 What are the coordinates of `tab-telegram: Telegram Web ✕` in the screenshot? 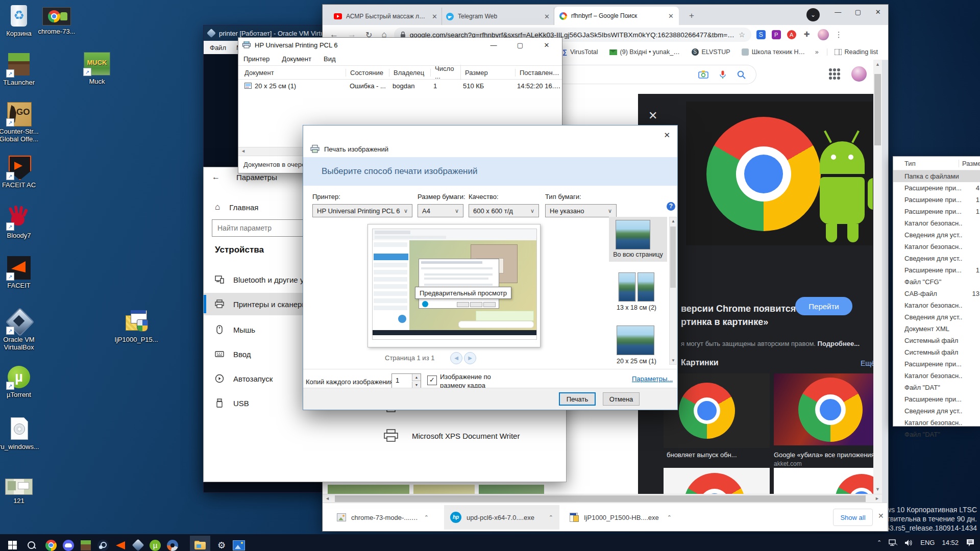 It's located at (498, 16).